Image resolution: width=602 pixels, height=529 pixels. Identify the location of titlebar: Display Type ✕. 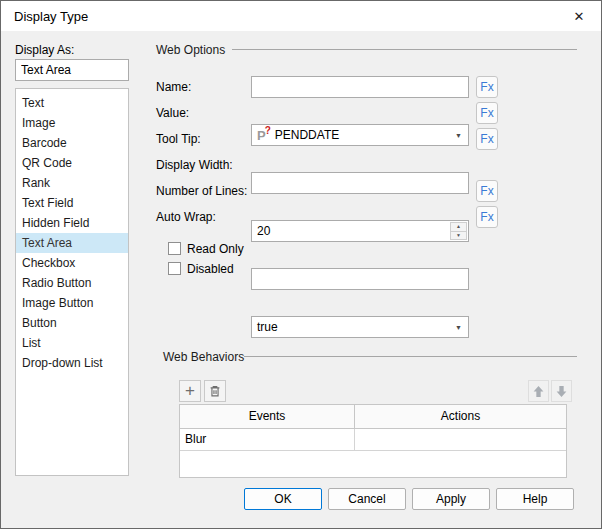
(301, 16).